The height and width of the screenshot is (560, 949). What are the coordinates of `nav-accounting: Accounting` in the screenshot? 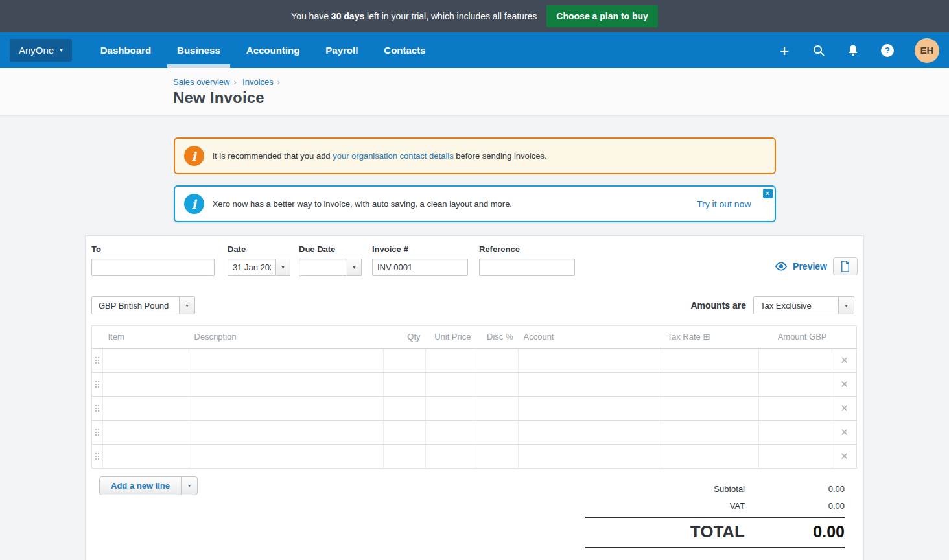 It's located at (274, 51).